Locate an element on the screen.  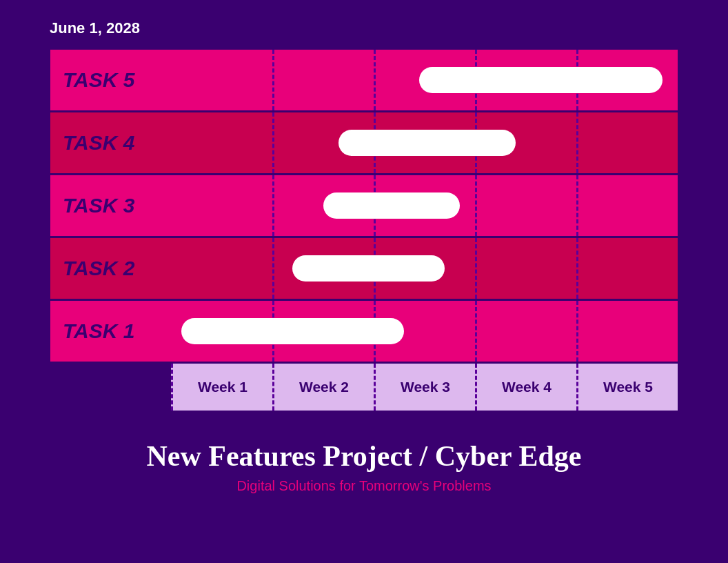
task-timeline-task3 is located at coordinates (425, 206).